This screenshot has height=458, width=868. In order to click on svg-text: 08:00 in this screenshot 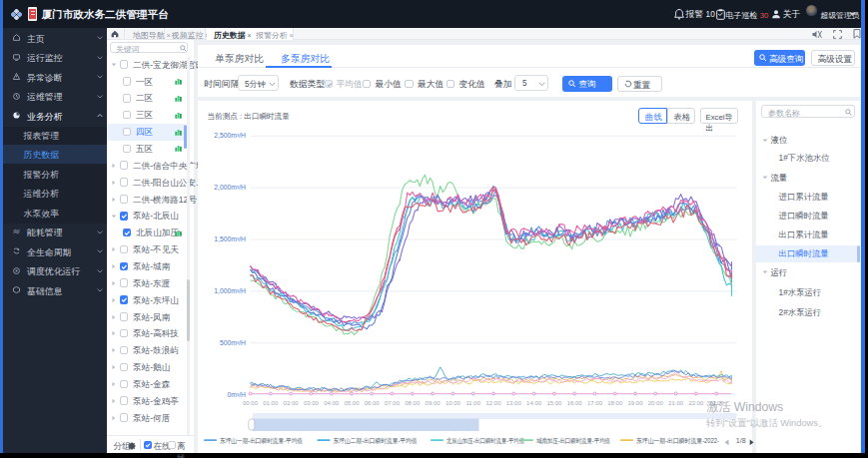, I will do `click(413, 403)`.